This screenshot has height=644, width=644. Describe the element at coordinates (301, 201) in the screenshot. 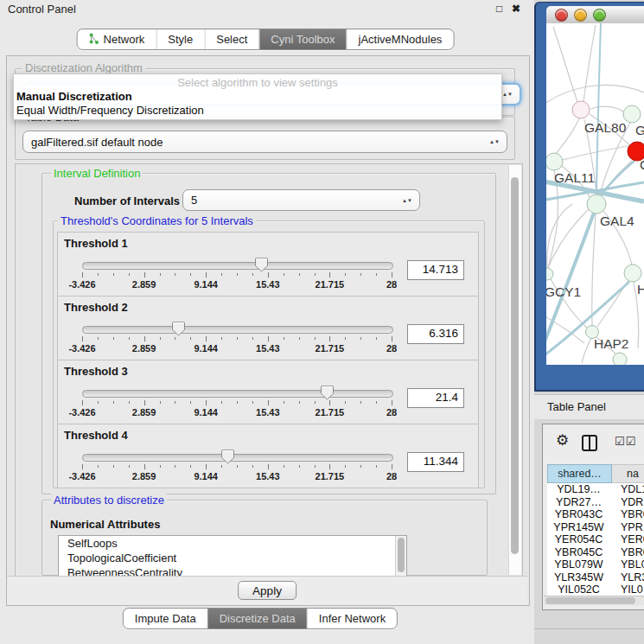

I see `number-of-intervals-combo: 5 ▲▼` at that location.